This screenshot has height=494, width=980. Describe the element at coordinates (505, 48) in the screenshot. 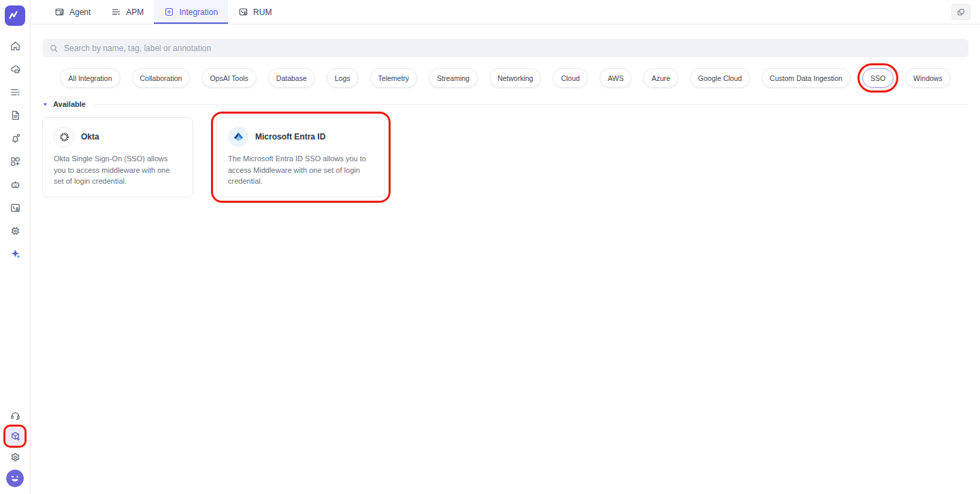

I see `search-bar` at that location.